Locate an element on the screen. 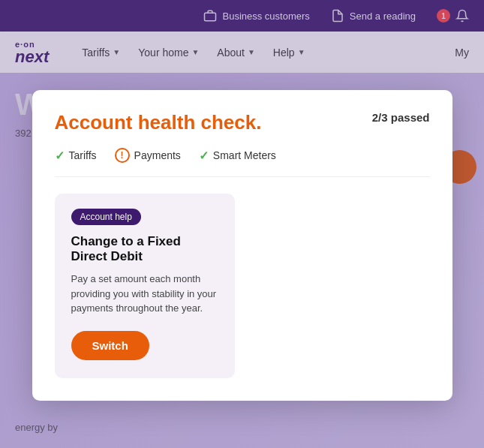 The height and width of the screenshot is (448, 484). checks-row: ✓ Tariffs ! Payments ✓ Smart Meters is located at coordinates (242, 162).